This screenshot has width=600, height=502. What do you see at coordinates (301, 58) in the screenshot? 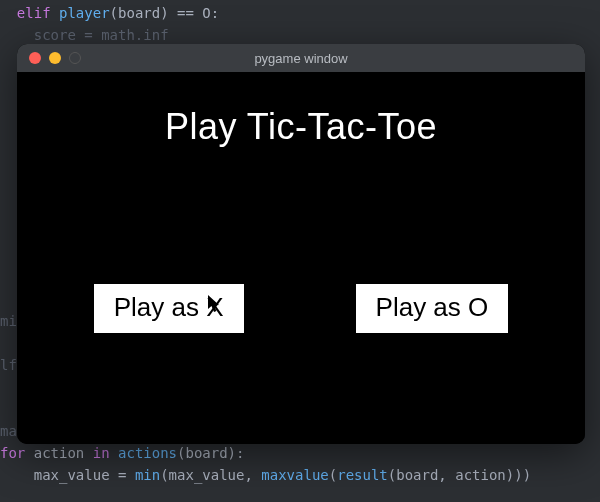
I see `window-title: pygame window` at bounding box center [301, 58].